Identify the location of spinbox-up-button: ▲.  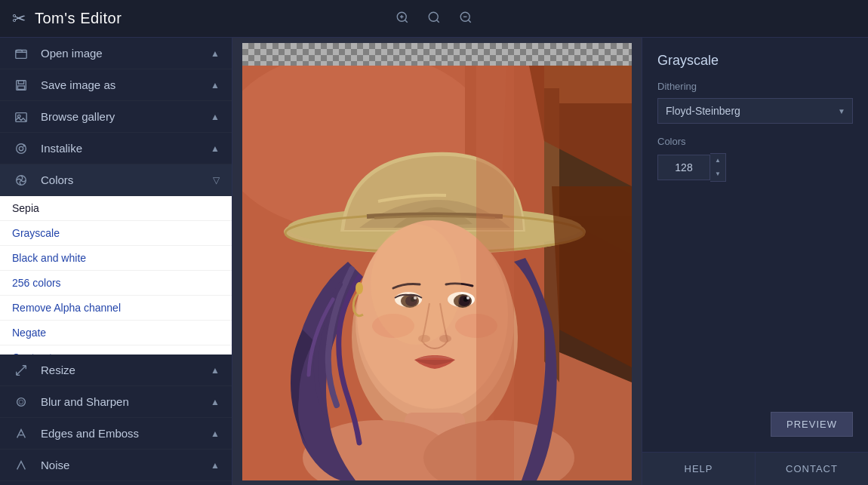
(718, 161).